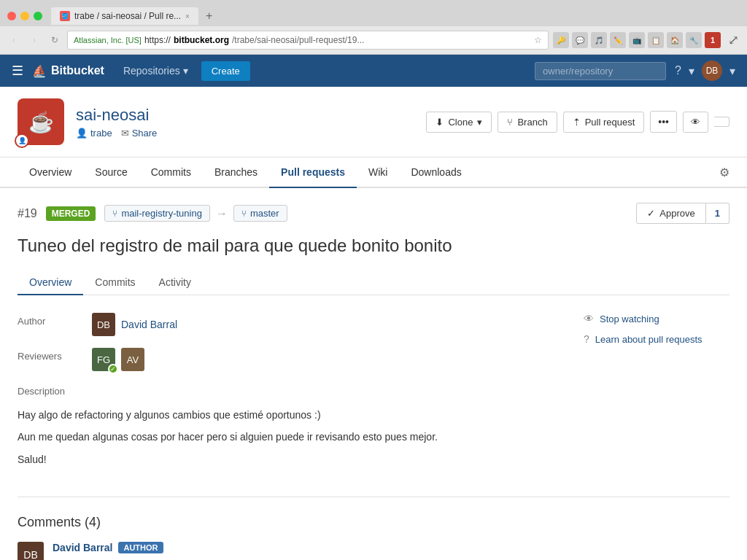  I want to click on extension-icon-2: 💬, so click(580, 40).